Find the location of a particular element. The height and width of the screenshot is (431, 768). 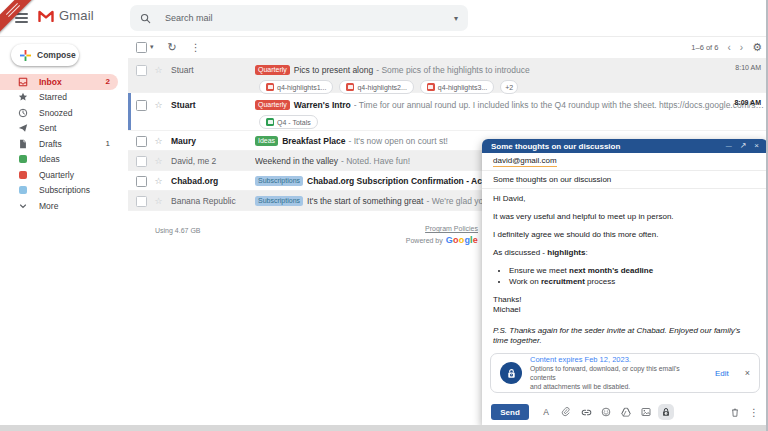

older-page-icon: › is located at coordinates (742, 48).